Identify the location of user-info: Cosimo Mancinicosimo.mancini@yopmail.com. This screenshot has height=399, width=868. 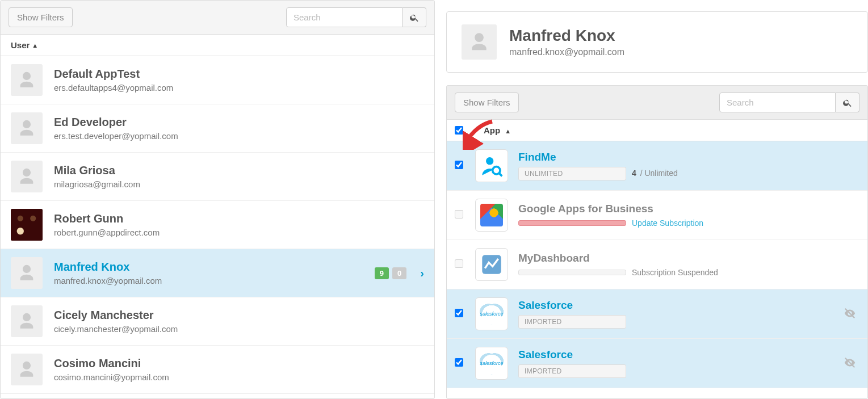
(239, 369).